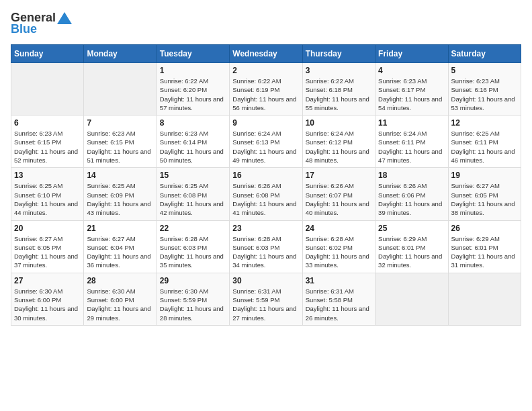  Describe the element at coordinates (48, 246) in the screenshot. I see `calendar-cell: 20Sunrise: 6:27 AM Sunset: 6:05 PM Dayli…` at that location.